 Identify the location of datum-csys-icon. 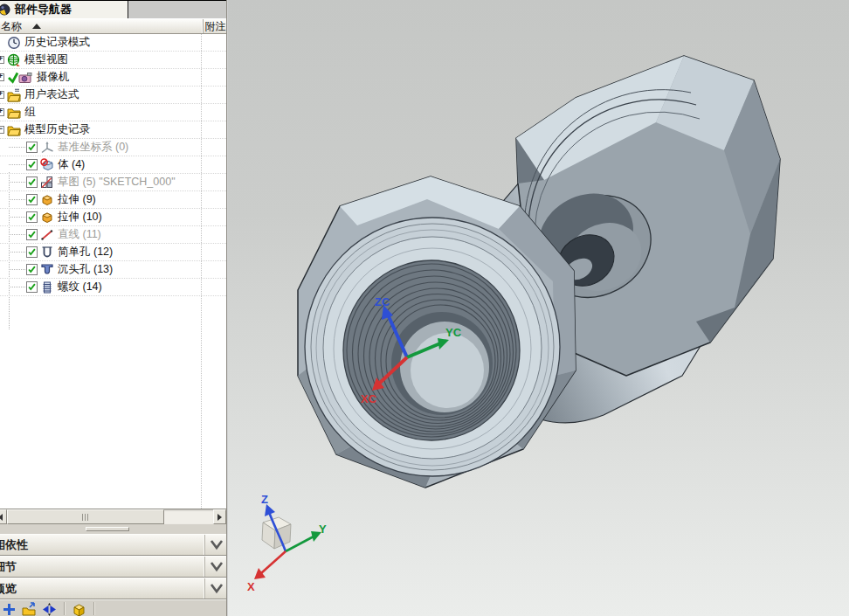
(47, 148).